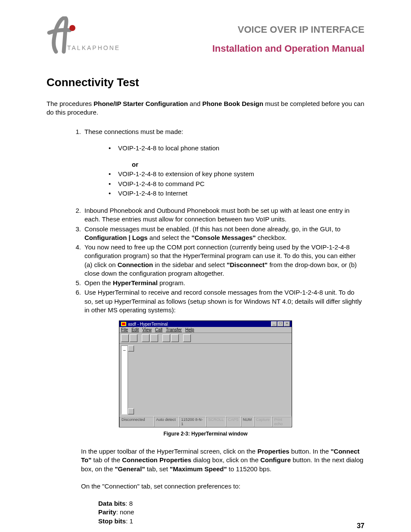  I want to click on tb-receive-icon, so click(175, 338).